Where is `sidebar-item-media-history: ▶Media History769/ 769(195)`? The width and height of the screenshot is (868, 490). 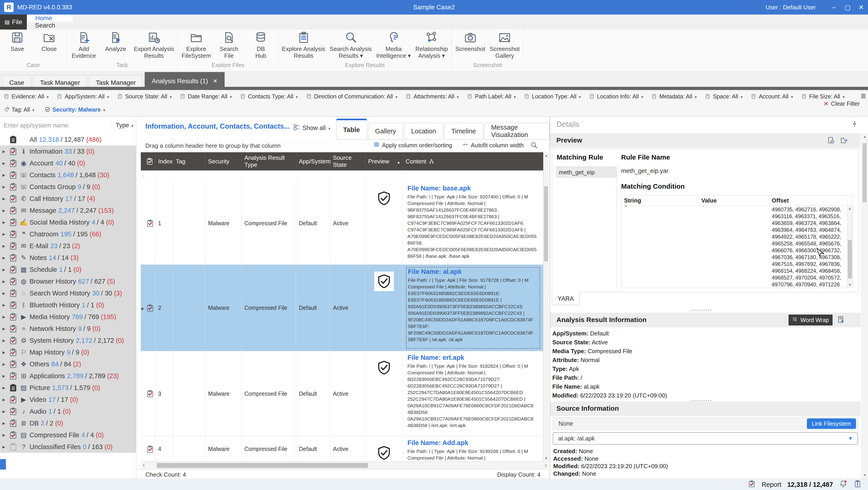
sidebar-item-media-history: ▶Media History769/ 769(195) is located at coordinates (68, 317).